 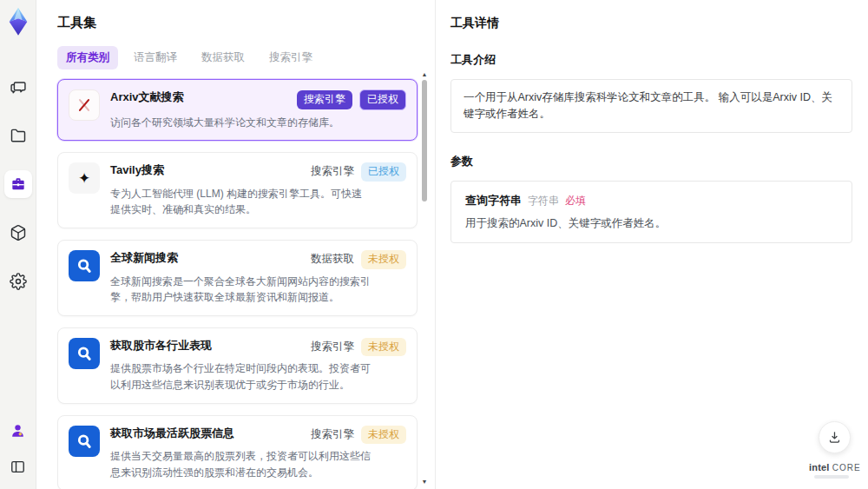 What do you see at coordinates (847, 467) in the screenshot?
I see `brand-core-text: CORE` at bounding box center [847, 467].